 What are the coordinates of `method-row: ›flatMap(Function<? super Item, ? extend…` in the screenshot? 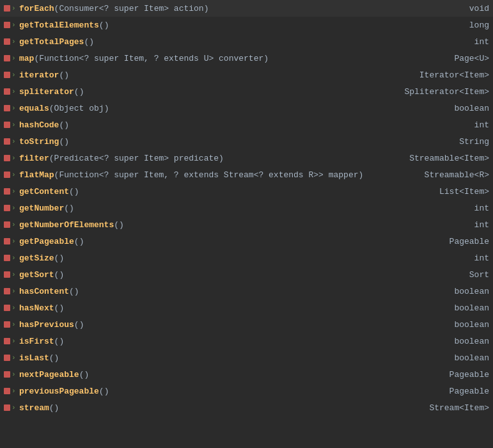 It's located at (247, 175).